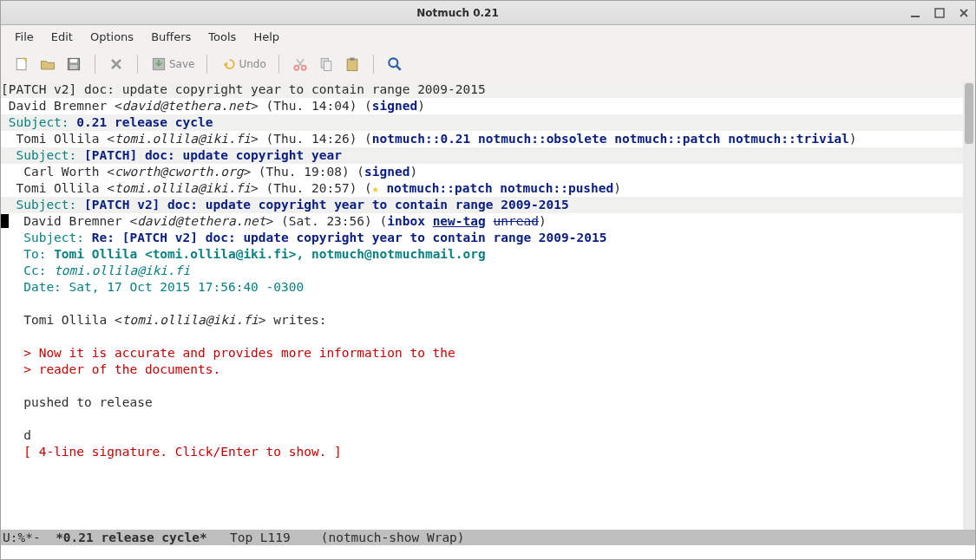  Describe the element at coordinates (179, 172) in the screenshot. I see `email-address: cworth@cworth.org` at that location.